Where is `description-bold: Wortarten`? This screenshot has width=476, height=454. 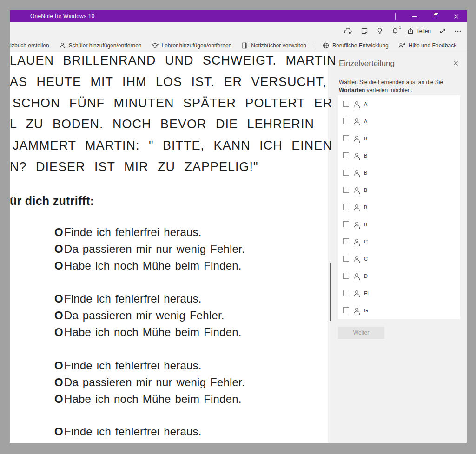 description-bold: Wortarten is located at coordinates (352, 90).